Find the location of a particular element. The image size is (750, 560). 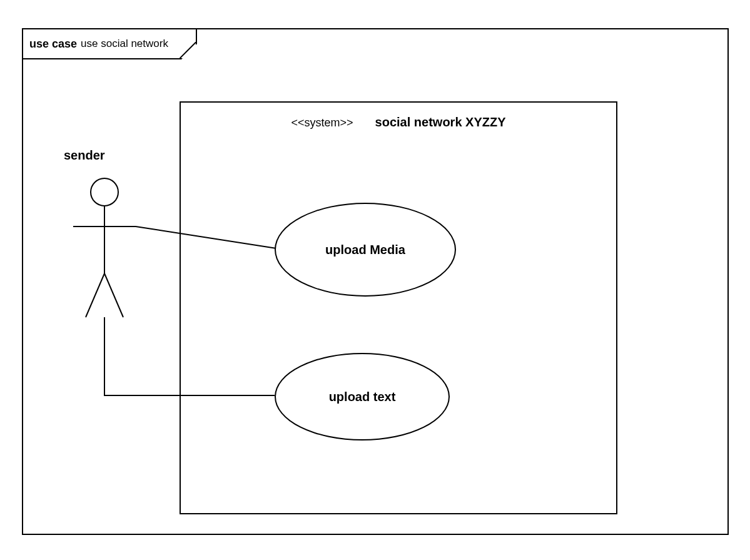

use-case-upload-media: upload Media is located at coordinates (365, 250).